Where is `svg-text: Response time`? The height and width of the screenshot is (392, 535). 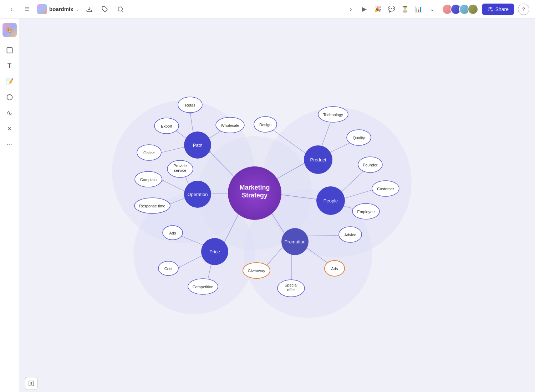 svg-text: Response time is located at coordinates (152, 206).